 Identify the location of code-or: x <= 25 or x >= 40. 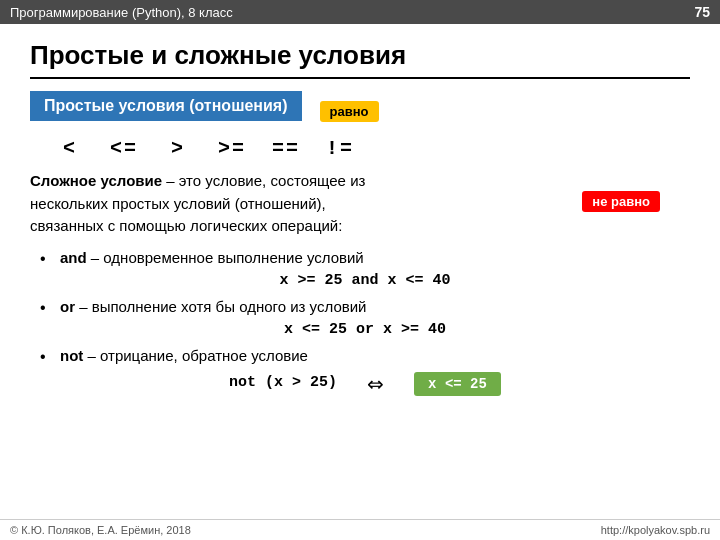
(365, 330).